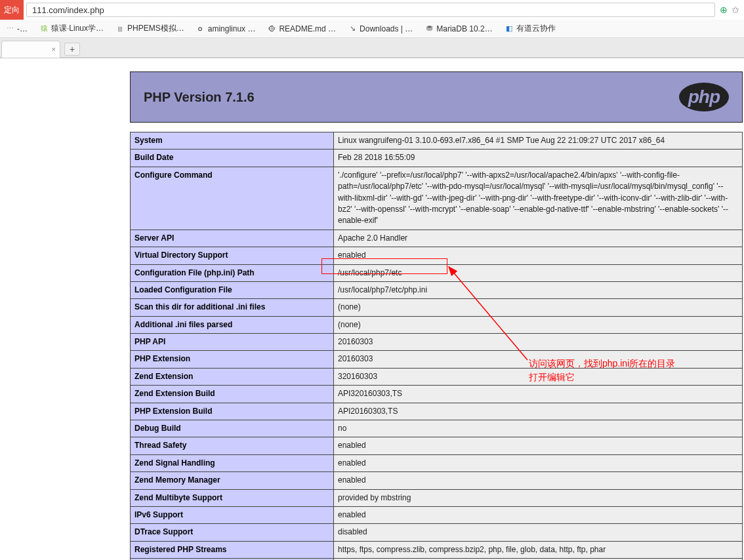 This screenshot has height=560, width=744. Describe the element at coordinates (437, 256) in the screenshot. I see `table-row: Virtual Directory Supportenabled` at that location.